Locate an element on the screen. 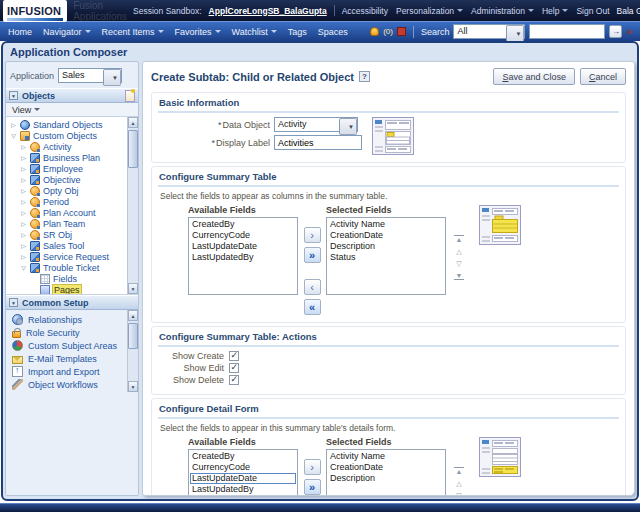 The image size is (640, 512). nav-item: Watchlist is located at coordinates (254, 32).